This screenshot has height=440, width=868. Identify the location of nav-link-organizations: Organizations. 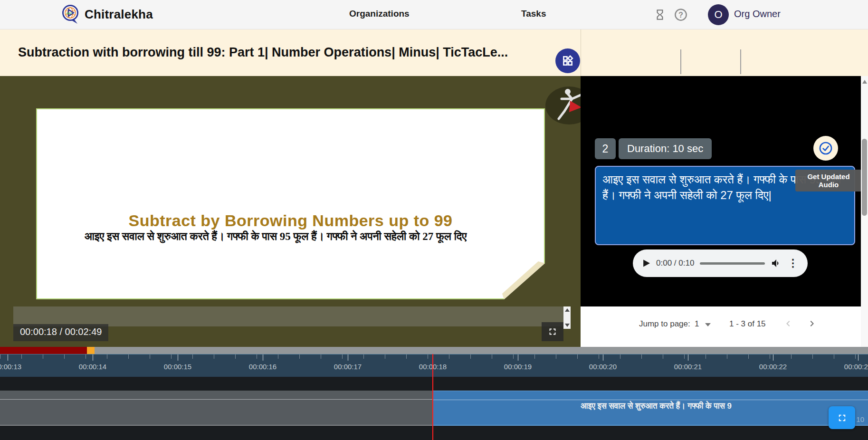
(379, 14).